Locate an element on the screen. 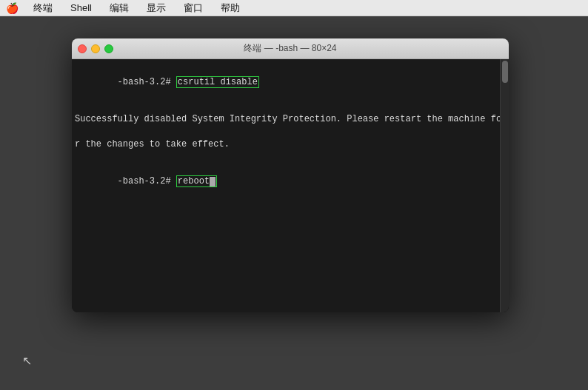 This screenshot has height=390, width=588. view-menu-item: 显示 is located at coordinates (156, 8).